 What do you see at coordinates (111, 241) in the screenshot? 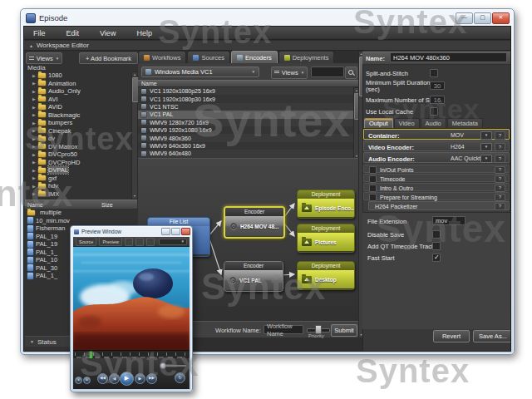
I see `preview-tab: Preview` at bounding box center [111, 241].